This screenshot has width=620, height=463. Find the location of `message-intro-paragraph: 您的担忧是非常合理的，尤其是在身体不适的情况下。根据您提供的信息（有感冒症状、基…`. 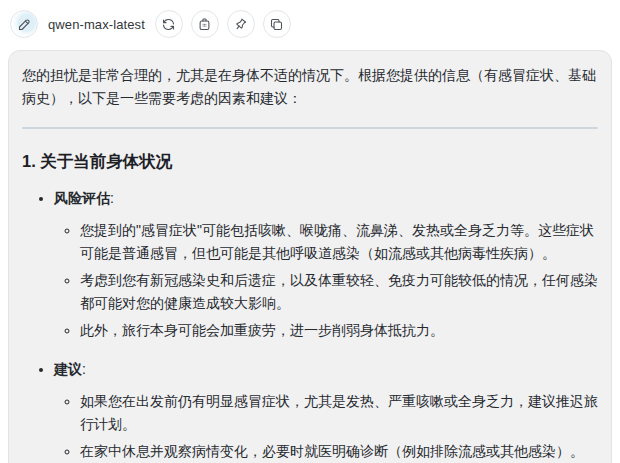

message-intro-paragraph: 您的担忧是非常合理的，尤其是在身体不适的情况下。根据您提供的信息（有感冒症状、基… is located at coordinates (310, 87).